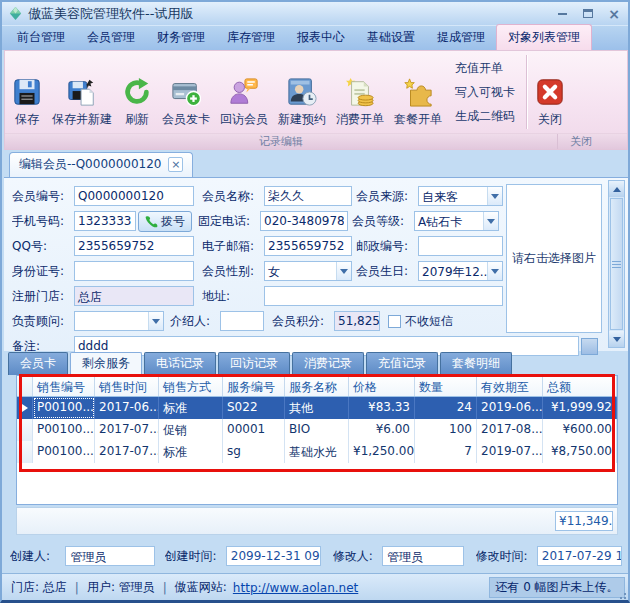  What do you see at coordinates (254, 386) in the screenshot?
I see `column-header: 服务编号` at bounding box center [254, 386].